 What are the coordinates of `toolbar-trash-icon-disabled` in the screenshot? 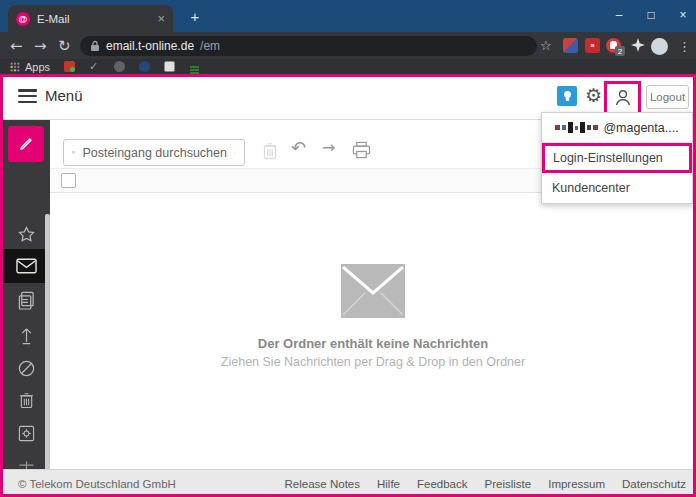 It's located at (270, 153).